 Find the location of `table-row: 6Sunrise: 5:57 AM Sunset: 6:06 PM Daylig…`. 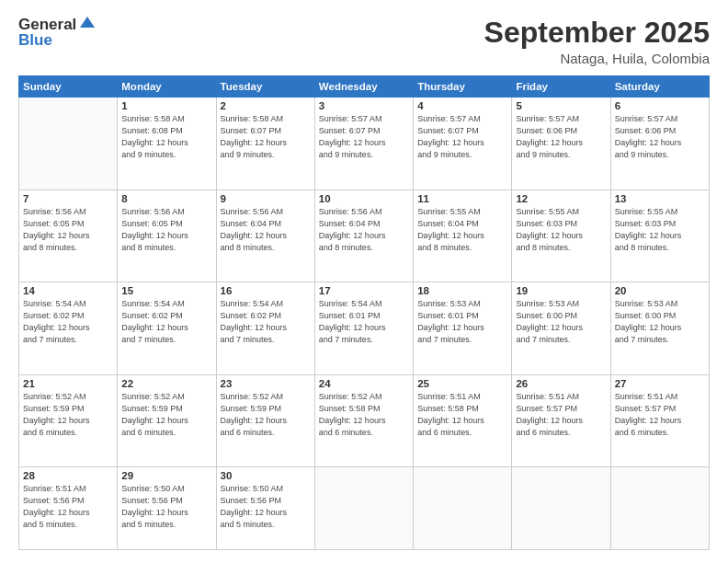

table-row: 6Sunrise: 5:57 AM Sunset: 6:06 PM Daylig… is located at coordinates (660, 144).